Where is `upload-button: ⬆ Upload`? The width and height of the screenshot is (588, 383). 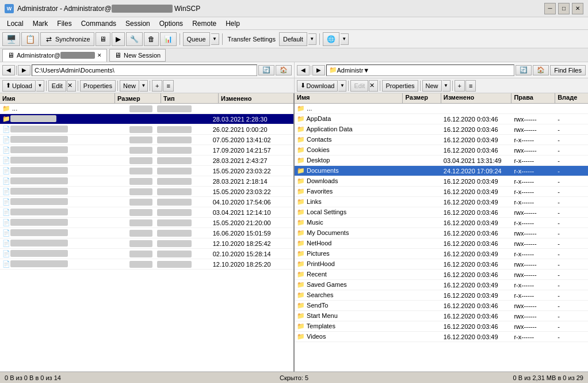
upload-button: ⬆ Upload is located at coordinates (19, 86).